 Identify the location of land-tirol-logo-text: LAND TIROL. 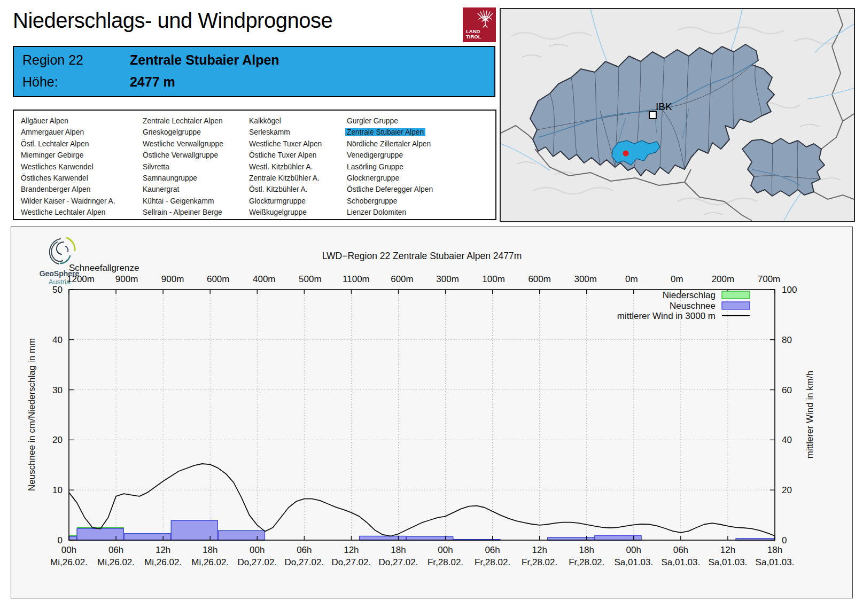
(473, 34).